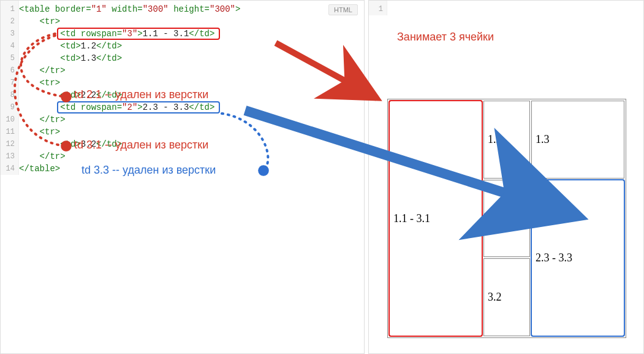 This screenshot has width=644, height=354. Describe the element at coordinates (10, 107) in the screenshot. I see `line-number: 9` at that location.